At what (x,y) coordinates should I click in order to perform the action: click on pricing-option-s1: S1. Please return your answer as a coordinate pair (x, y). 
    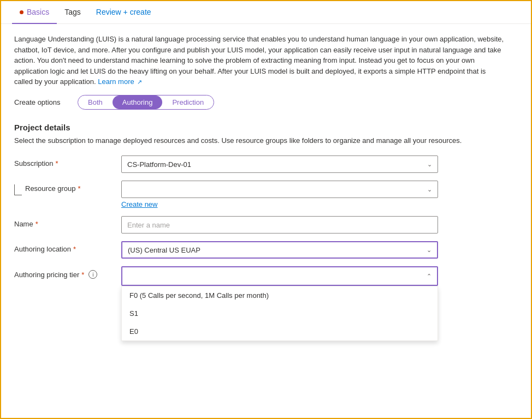
    Looking at the image, I should click on (280, 313).